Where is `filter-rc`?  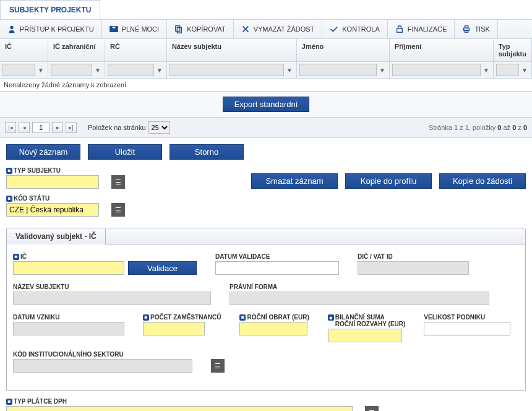
filter-rc is located at coordinates (131, 70).